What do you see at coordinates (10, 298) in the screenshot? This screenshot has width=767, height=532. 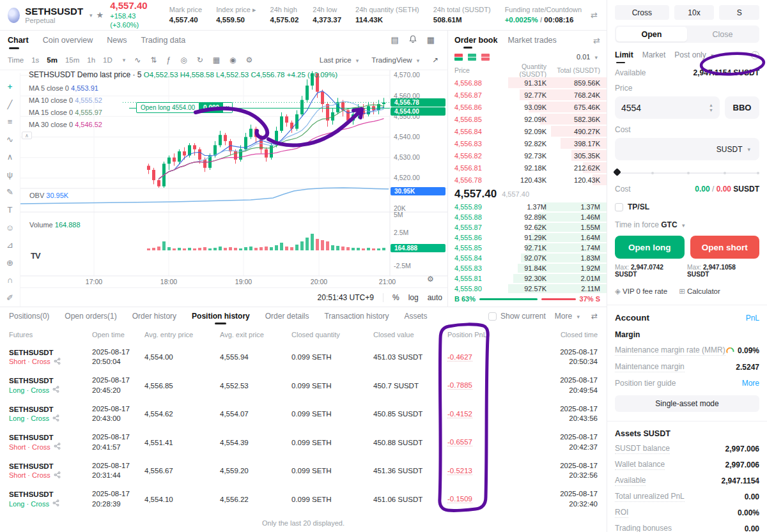 I see `edit-tool-icon: ✐` at bounding box center [10, 298].